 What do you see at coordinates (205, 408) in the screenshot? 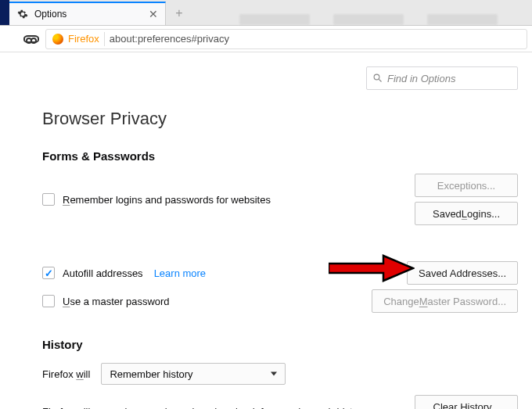
I see `history-description: Firefox will remember your browsing, dow…` at bounding box center [205, 408].